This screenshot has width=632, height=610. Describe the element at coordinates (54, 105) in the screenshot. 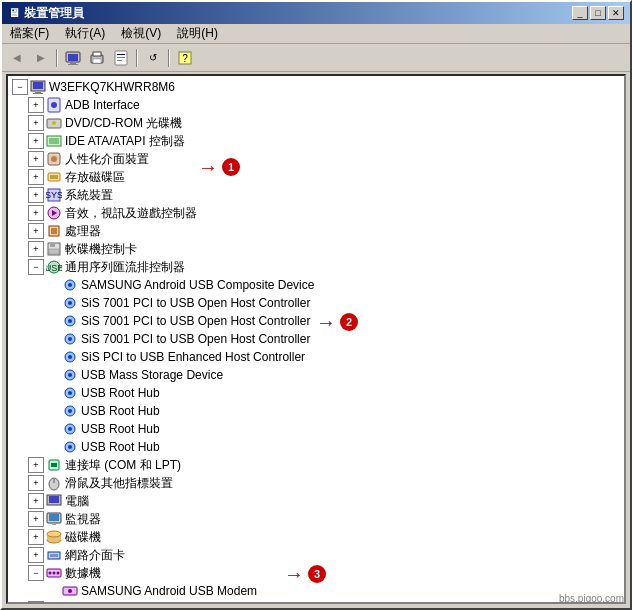

I see `adb-icon` at that location.